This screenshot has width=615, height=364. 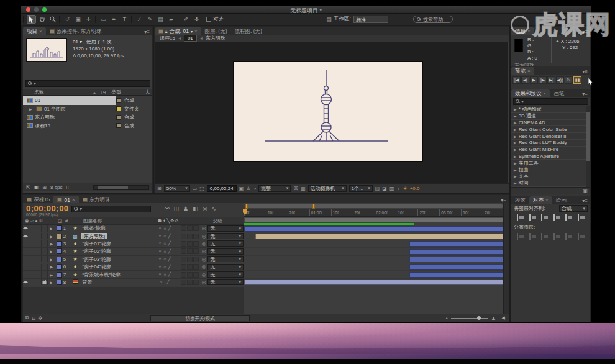 I want to click on align-bottom-button, so click(x=581, y=217).